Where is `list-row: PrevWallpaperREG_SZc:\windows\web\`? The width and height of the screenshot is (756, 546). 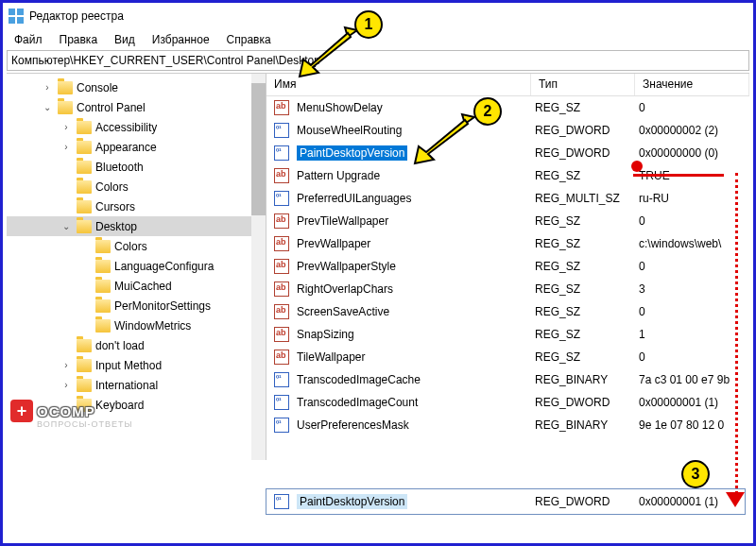 list-row: PrevWallpaperREG_SZc:\windows\web\ is located at coordinates (508, 244).